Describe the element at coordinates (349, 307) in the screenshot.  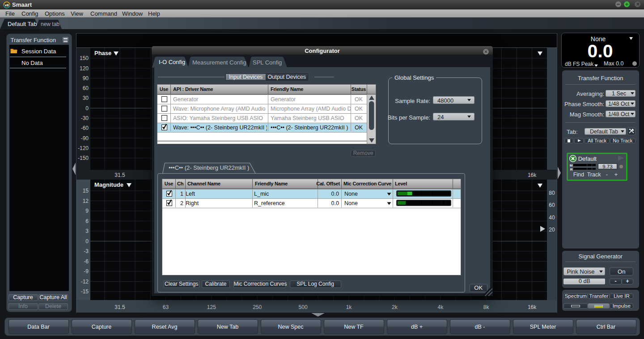
I see `svg-text: 1k` at that location.